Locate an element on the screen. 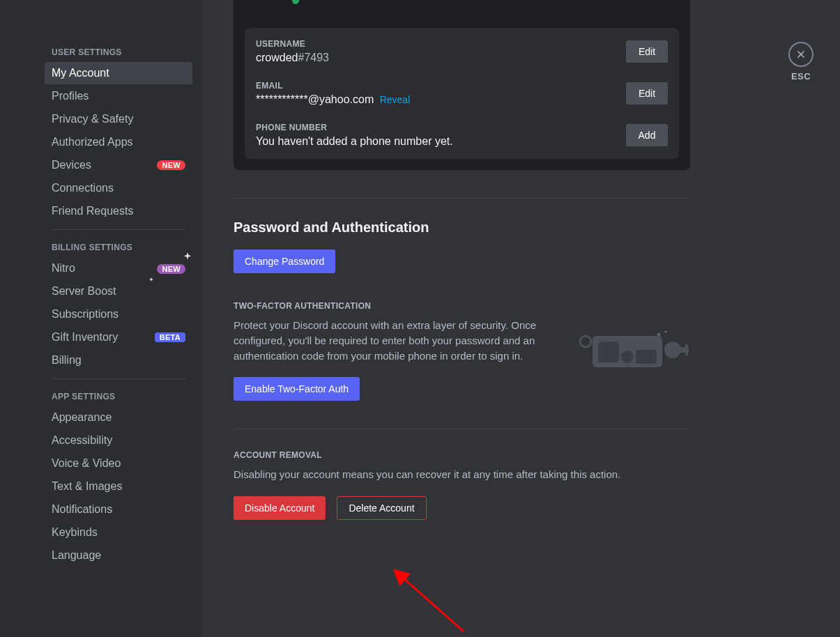  beta-badge: BETA is located at coordinates (170, 337).